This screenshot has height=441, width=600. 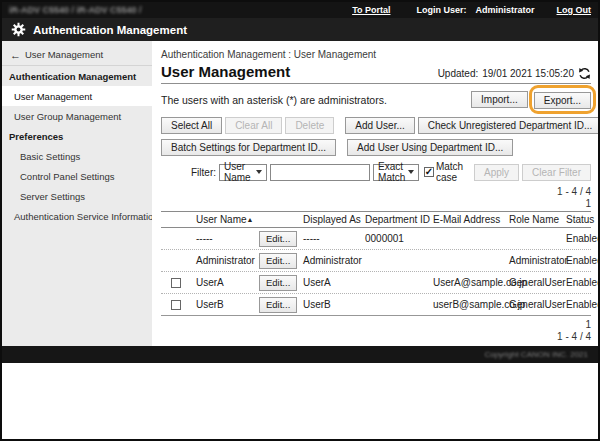 I want to click on check-unregistered-dept-button: Check Unregistered Department ID..., so click(x=508, y=126).